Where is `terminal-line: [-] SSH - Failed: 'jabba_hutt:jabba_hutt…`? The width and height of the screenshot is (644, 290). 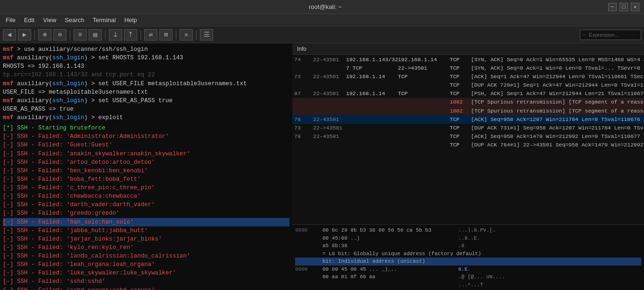
terminal-line: [-] SSH - Failed: 'jabba_hutt:jabba_hutt… is located at coordinates (146, 231).